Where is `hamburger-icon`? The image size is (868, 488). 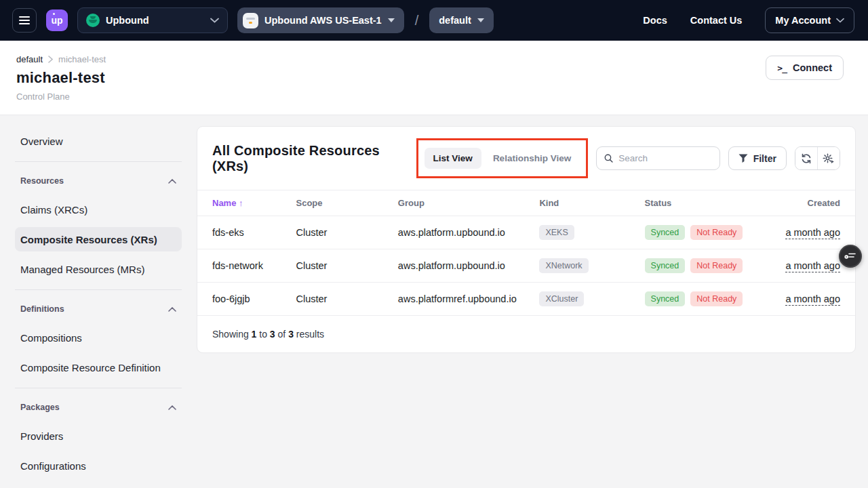 hamburger-icon is located at coordinates (24, 20).